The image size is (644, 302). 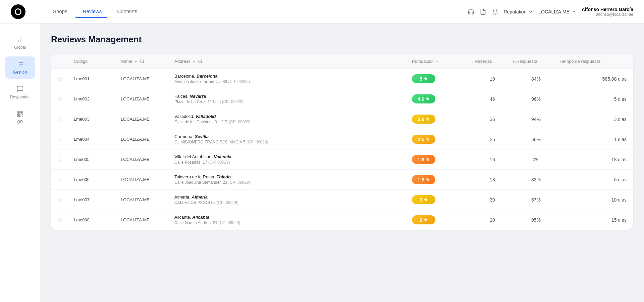 I want to click on address-cell: Talavera de la Reina, Toledo Calle Joaqu…, so click(x=293, y=179).